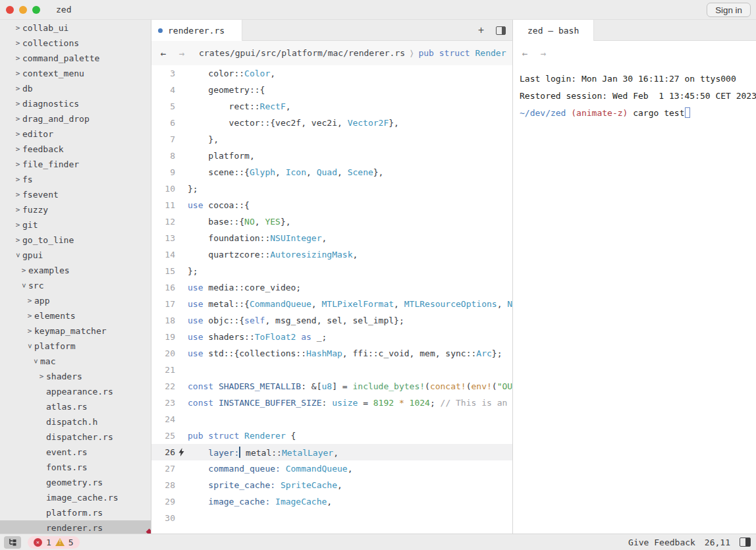 This screenshot has width=756, height=550. Describe the element at coordinates (302, 53) in the screenshot. I see `breadcrumb-path: crates/gpui/src/platform/mac/renderer.rs` at that location.